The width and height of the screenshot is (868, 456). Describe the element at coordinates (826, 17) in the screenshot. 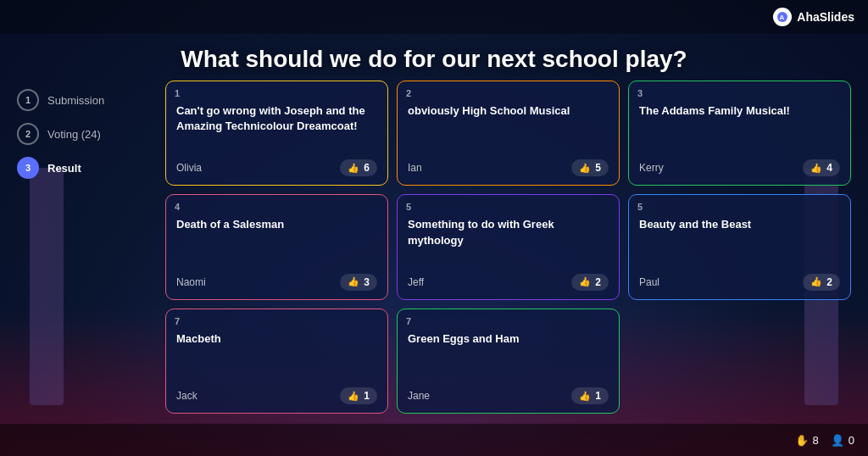

I see `logo-text: AhaSlides` at that location.